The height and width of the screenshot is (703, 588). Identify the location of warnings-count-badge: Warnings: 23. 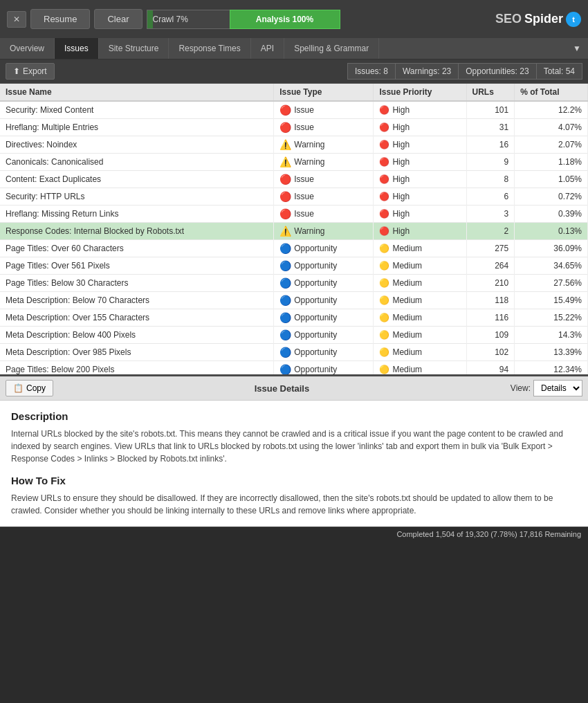
(426, 71).